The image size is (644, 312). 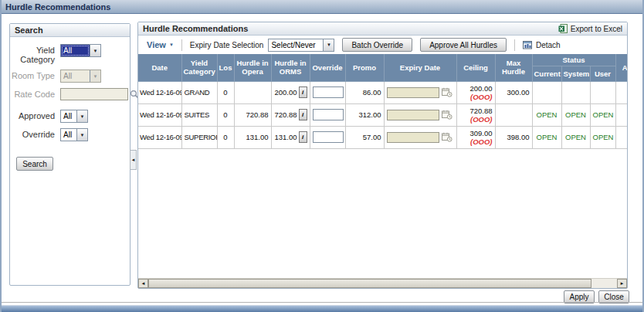 I want to click on column-header-override: Override, so click(x=327, y=68).